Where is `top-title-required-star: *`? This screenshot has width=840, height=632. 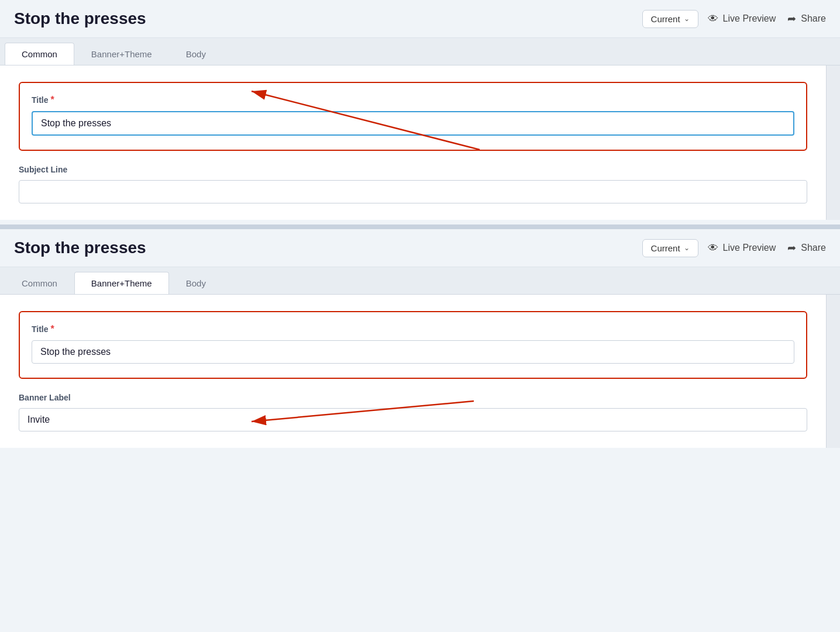 top-title-required-star: * is located at coordinates (53, 100).